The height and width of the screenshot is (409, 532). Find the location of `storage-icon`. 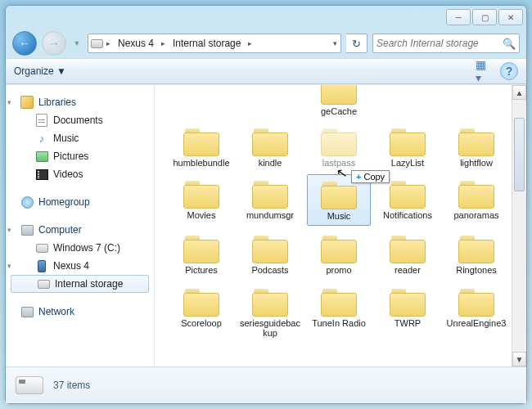

storage-icon is located at coordinates (44, 285).